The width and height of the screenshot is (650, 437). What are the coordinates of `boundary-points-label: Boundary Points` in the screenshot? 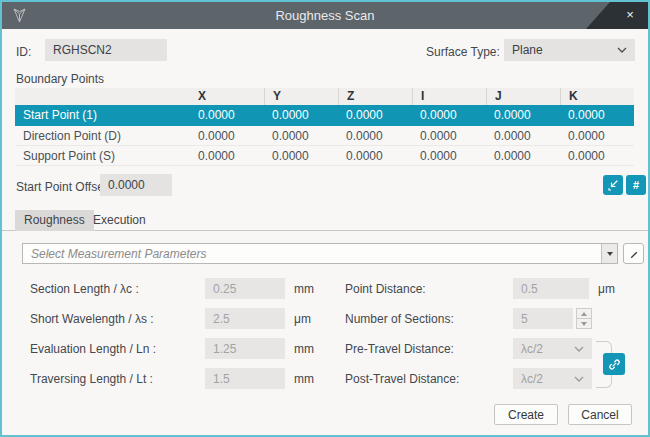 It's located at (60, 79).